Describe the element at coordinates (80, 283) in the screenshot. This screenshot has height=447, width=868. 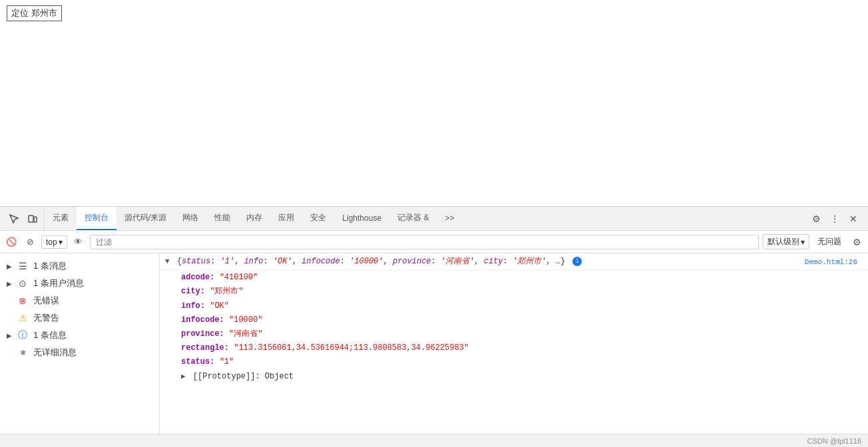
I see `sidebar-item-user-messages: ▶ ⊙ 1 条用户消息` at that location.